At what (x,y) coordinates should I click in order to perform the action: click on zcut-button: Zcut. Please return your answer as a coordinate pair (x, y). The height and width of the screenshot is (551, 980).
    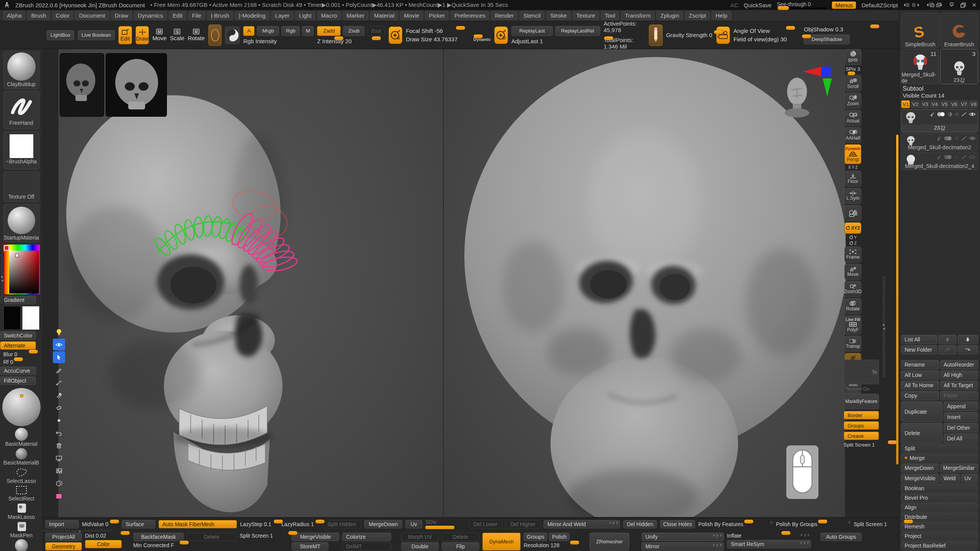
    Looking at the image, I should click on (376, 31).